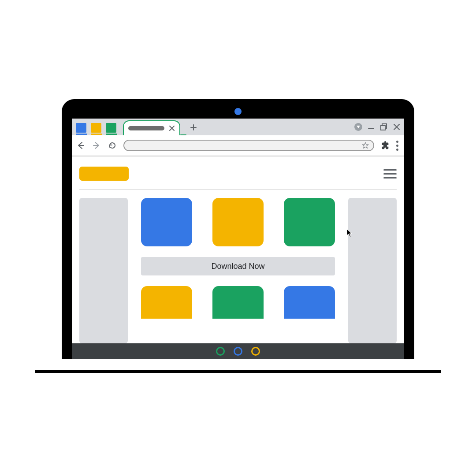  Describe the element at coordinates (384, 127) in the screenshot. I see `restore-icon` at that location.